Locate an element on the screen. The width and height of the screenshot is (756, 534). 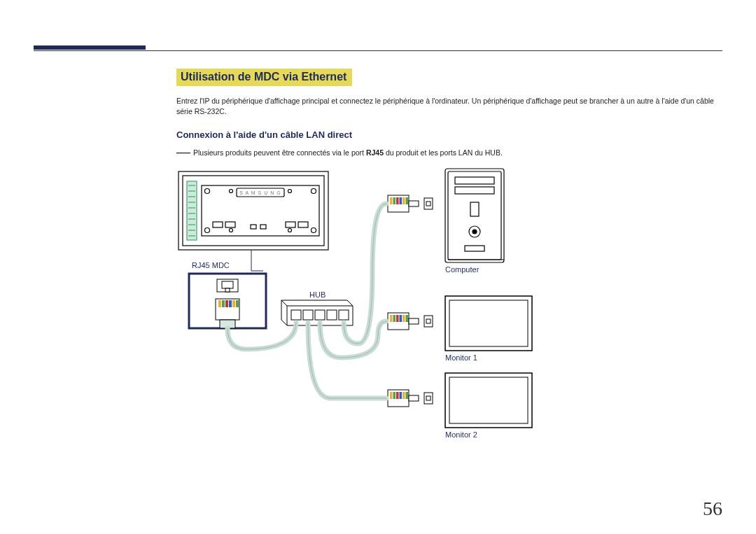
header-rule is located at coordinates (378, 50).